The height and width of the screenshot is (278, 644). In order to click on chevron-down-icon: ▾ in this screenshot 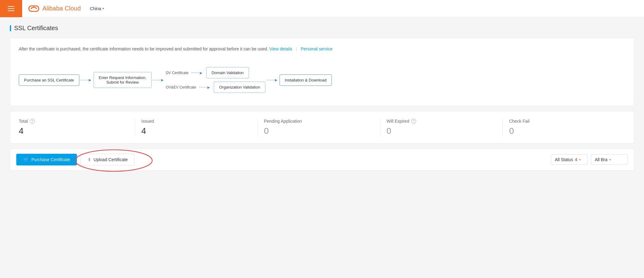, I will do `click(103, 9)`.